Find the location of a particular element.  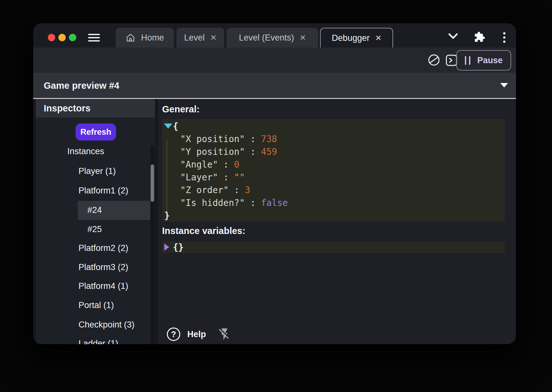

tab-label: Level is located at coordinates (195, 38).